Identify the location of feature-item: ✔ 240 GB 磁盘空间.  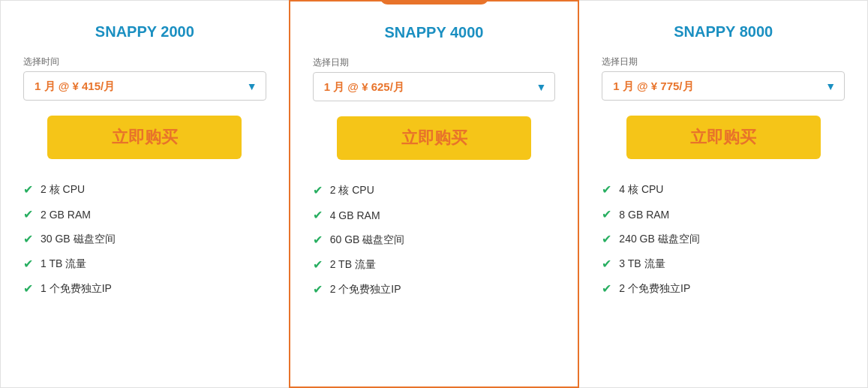
(723, 239).